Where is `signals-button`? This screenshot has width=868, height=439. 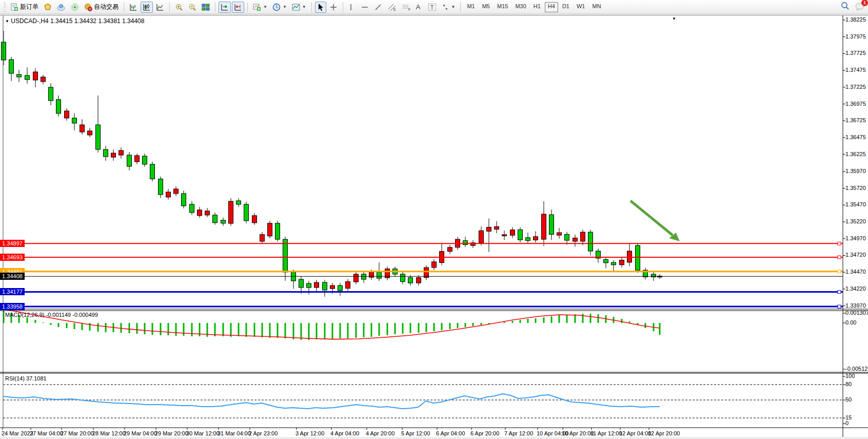
signals-button is located at coordinates (75, 7).